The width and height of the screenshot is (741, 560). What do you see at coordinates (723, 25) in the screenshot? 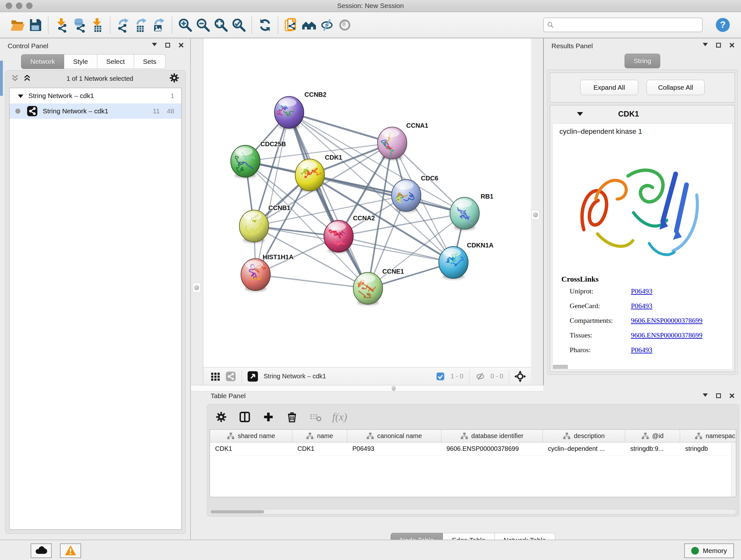
I see `help-button: ?` at bounding box center [723, 25].